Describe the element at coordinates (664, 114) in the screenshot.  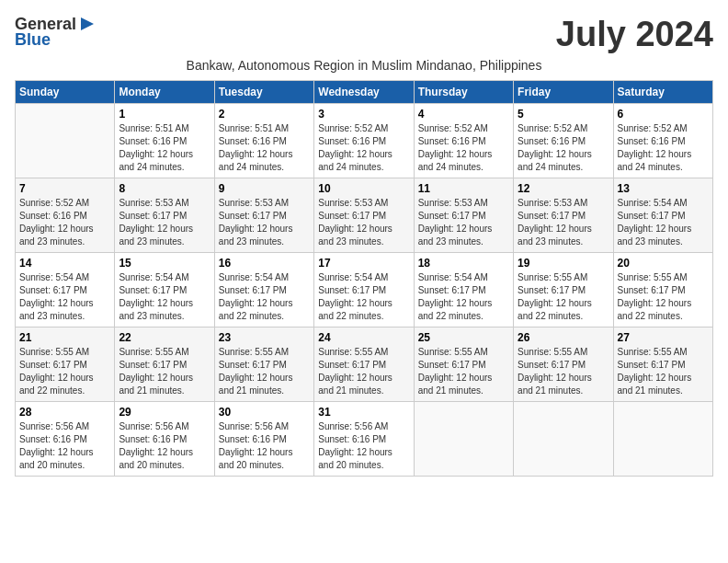
I see `day-number: 6` at that location.